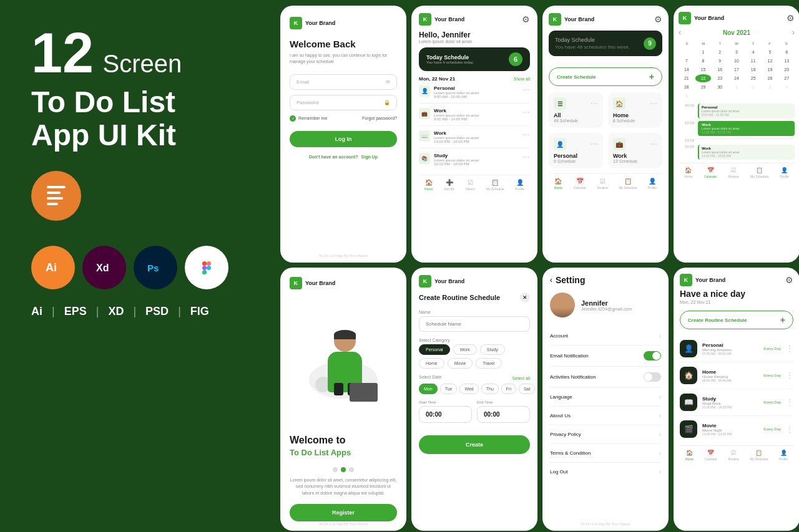 The image size is (799, 532). Describe the element at coordinates (526, 135) in the screenshot. I see `schedule-dots-2: ⋯` at that location.